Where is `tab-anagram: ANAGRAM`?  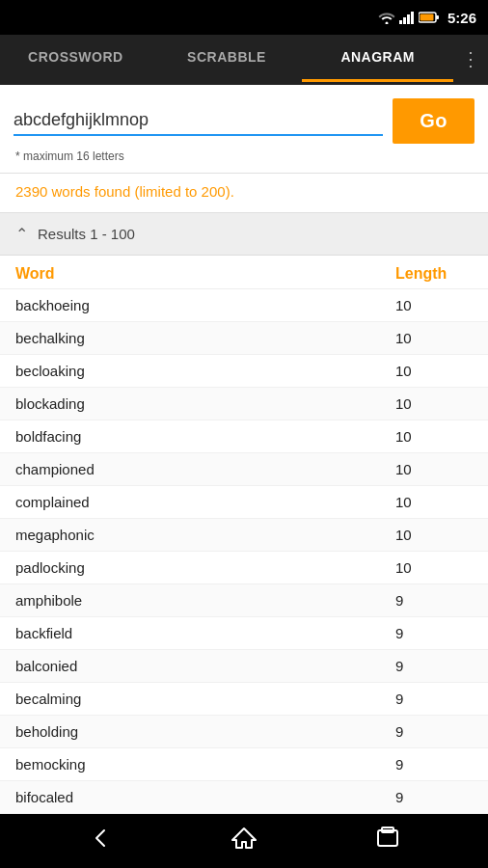 tab-anagram: ANAGRAM is located at coordinates (378, 58).